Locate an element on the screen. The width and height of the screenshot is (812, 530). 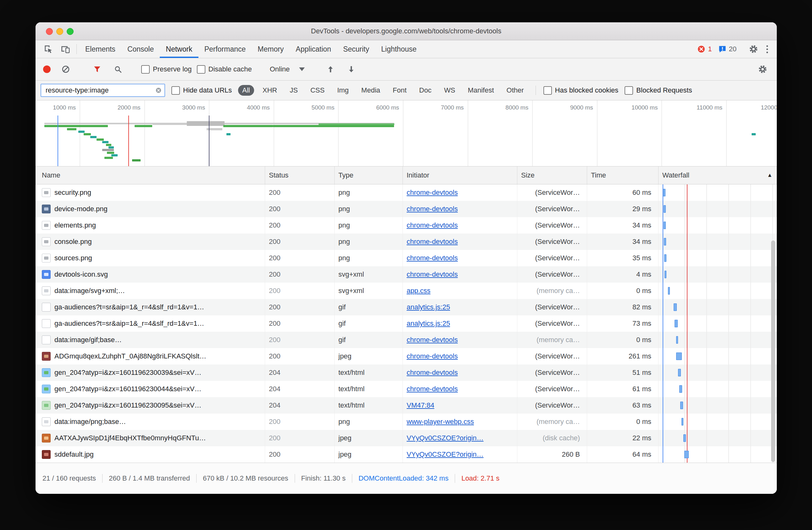
column-header-waterfall: Waterfall ▲ is located at coordinates (718, 176).